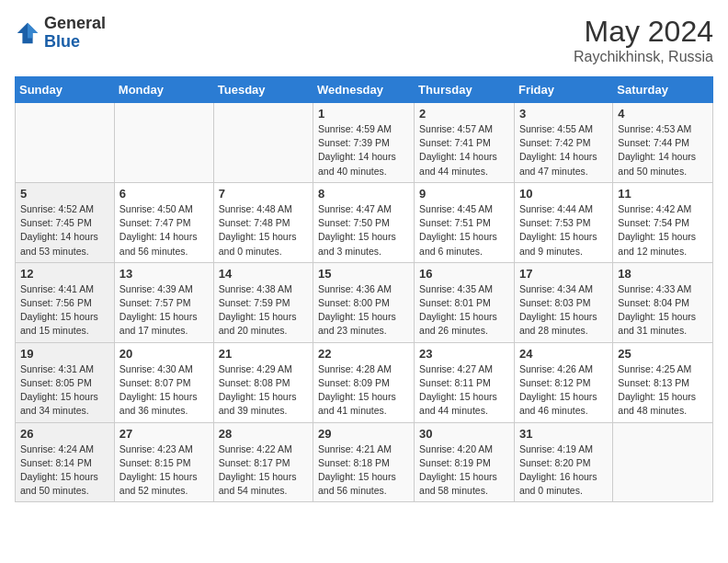  I want to click on calendar-cell: 11Sunrise: 4:42 AMSunset: 7:54 PMDayligh…, so click(664, 223).